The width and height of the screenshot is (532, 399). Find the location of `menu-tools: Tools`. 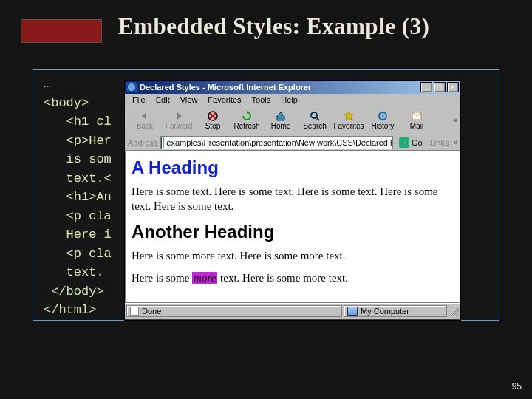

menu-tools: Tools is located at coordinates (262, 100).